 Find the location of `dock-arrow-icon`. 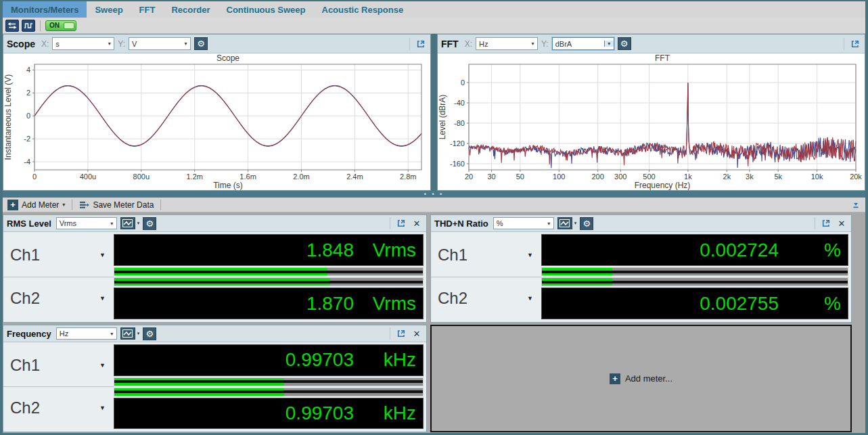

dock-arrow-icon is located at coordinates (856, 205).